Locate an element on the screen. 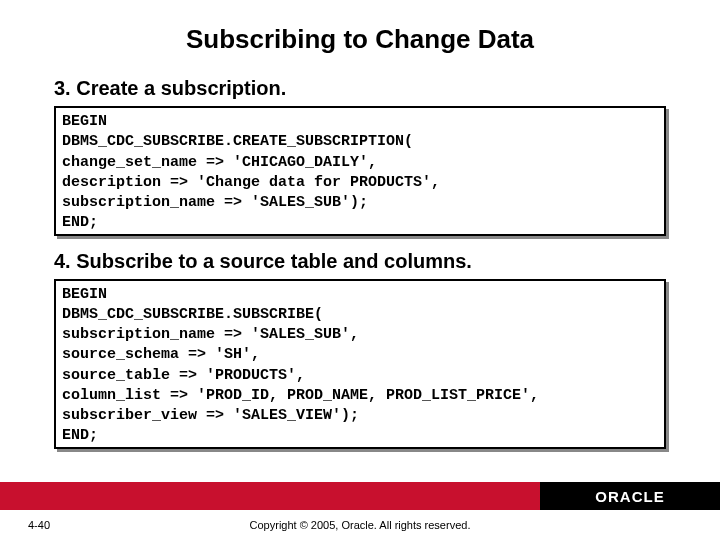  footer-text-row: 4-40 Copyright © 2005, Oracle. All right… is located at coordinates (360, 525).